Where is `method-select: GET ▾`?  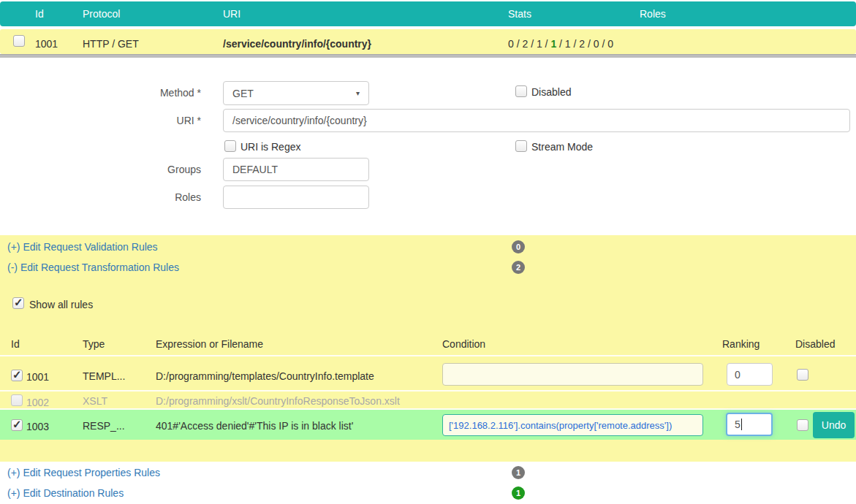 method-select: GET ▾ is located at coordinates (296, 93).